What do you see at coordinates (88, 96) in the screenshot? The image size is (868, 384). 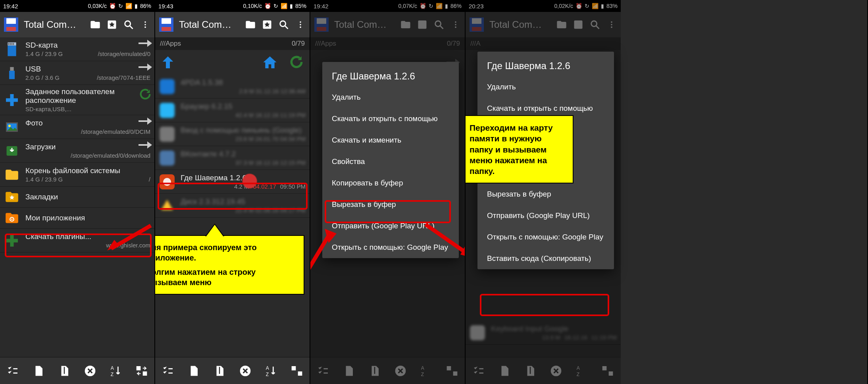 I see `row-title: Заданное пользователем расположение` at bounding box center [88, 96].